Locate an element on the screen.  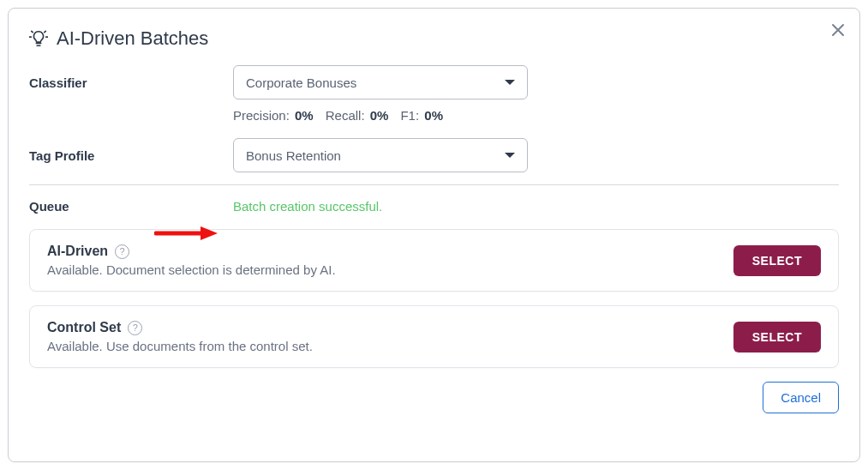
section-divider is located at coordinates (434, 185).